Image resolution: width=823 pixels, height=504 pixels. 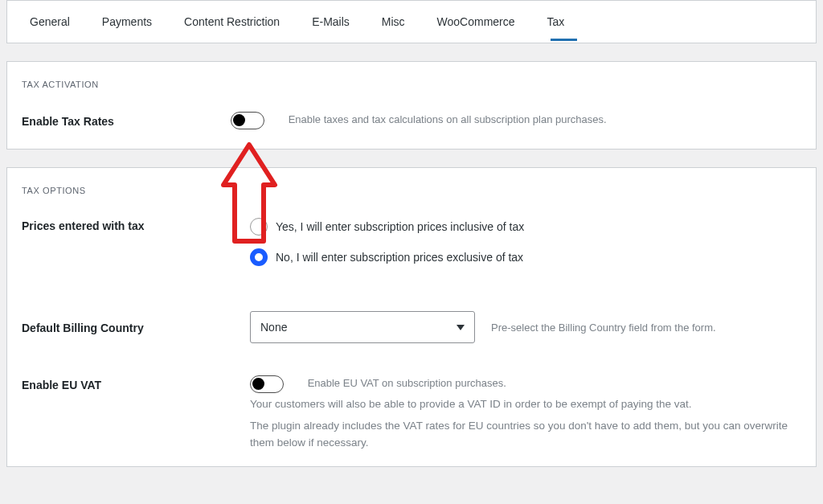 What do you see at coordinates (526, 405) in the screenshot?
I see `note-vat-id: Your customers will also be able to prov…` at bounding box center [526, 405].